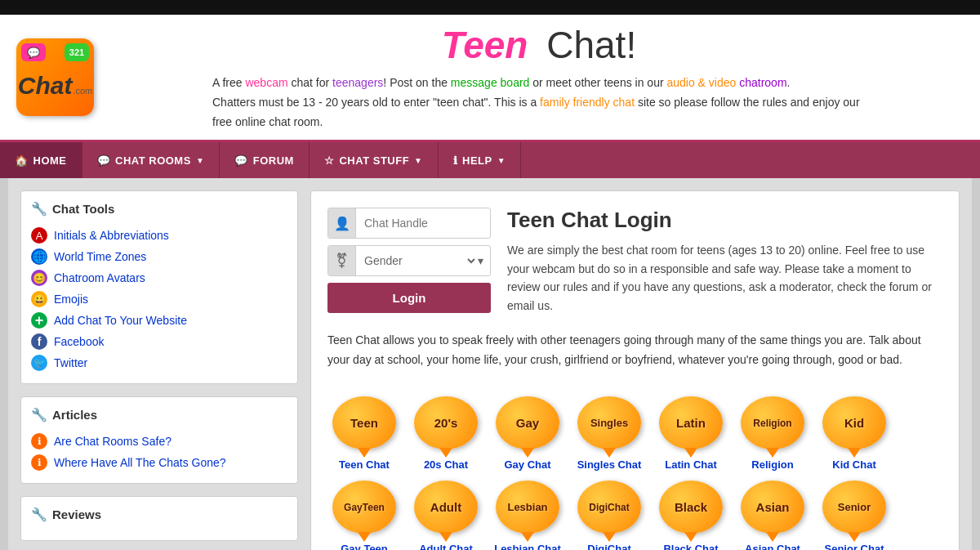 Image resolution: width=980 pixels, height=550 pixels. Describe the element at coordinates (725, 221) in the screenshot. I see `login-title: Teen Chat Login` at that location.